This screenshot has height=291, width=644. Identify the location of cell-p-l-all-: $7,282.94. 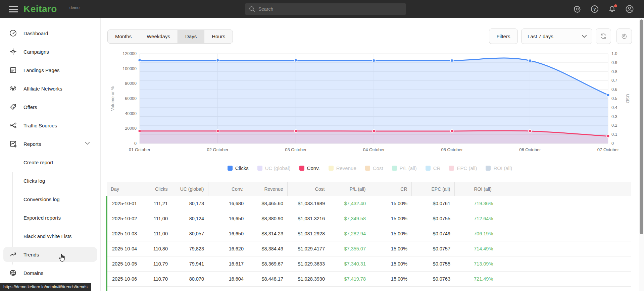
(349, 234).